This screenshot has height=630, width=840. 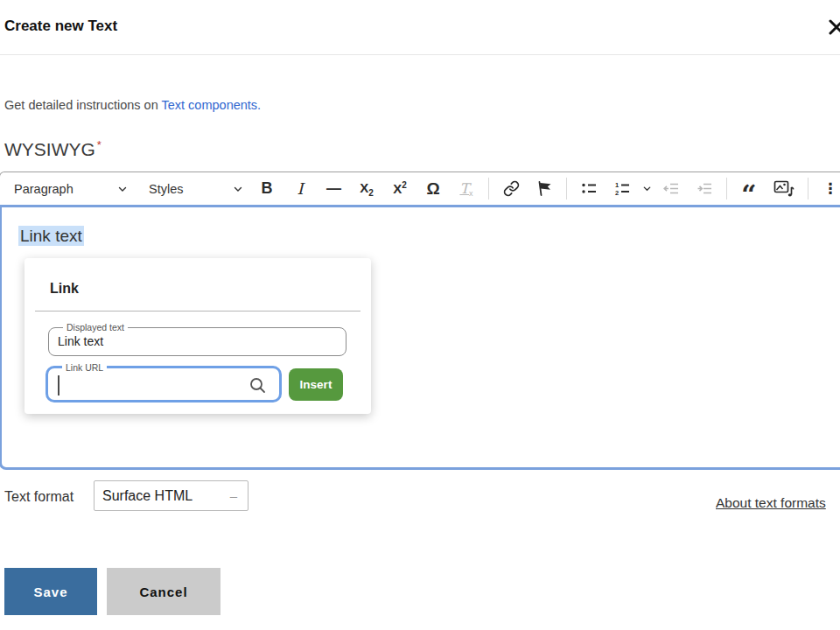 What do you see at coordinates (671, 189) in the screenshot?
I see `outdent-button` at bounding box center [671, 189].